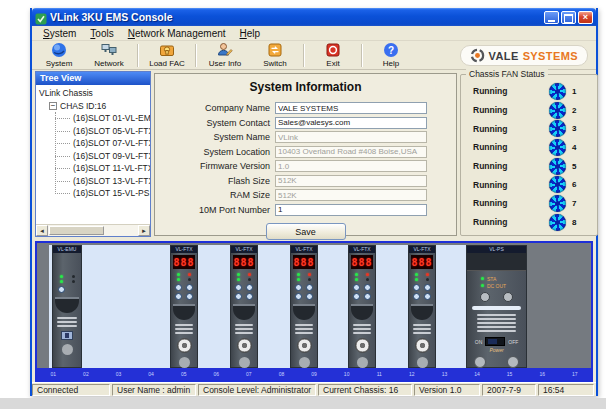 The image size is (606, 409). Describe the element at coordinates (351, 137) in the screenshot. I see `field-input-system-name` at that location.